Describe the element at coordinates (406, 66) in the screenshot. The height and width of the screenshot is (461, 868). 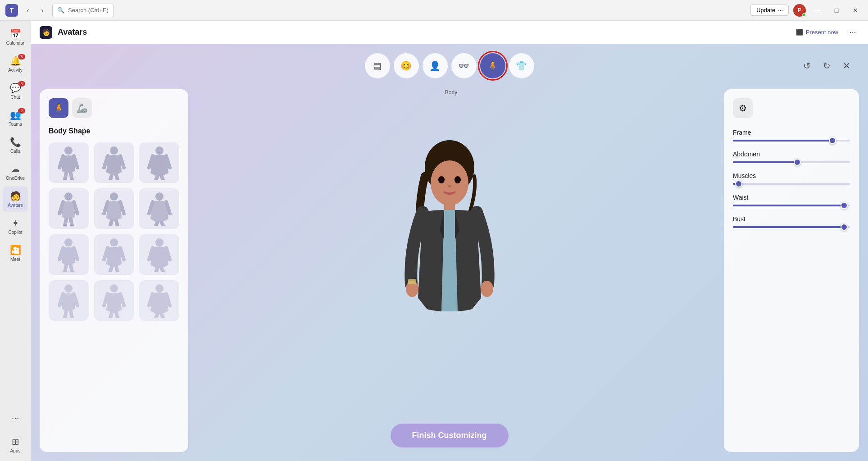
I see `tool-face-button: 😊` at that location.